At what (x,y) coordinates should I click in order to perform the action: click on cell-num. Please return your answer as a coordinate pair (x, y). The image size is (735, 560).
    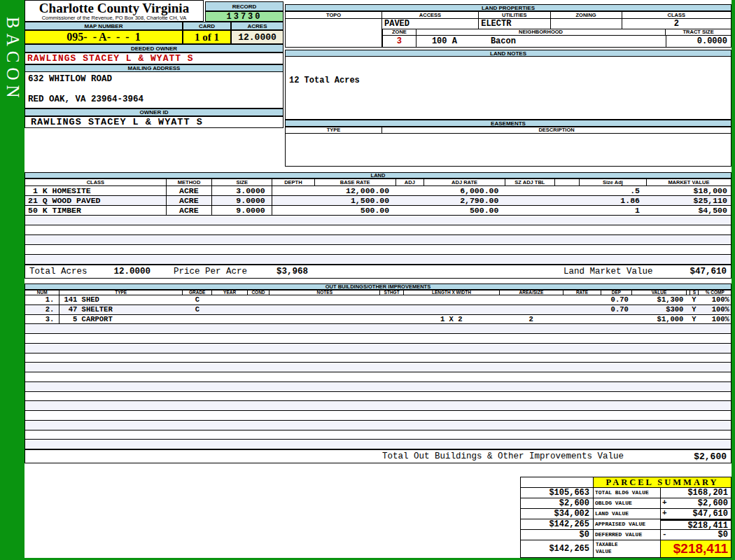
    Looking at the image, I should click on (42, 386).